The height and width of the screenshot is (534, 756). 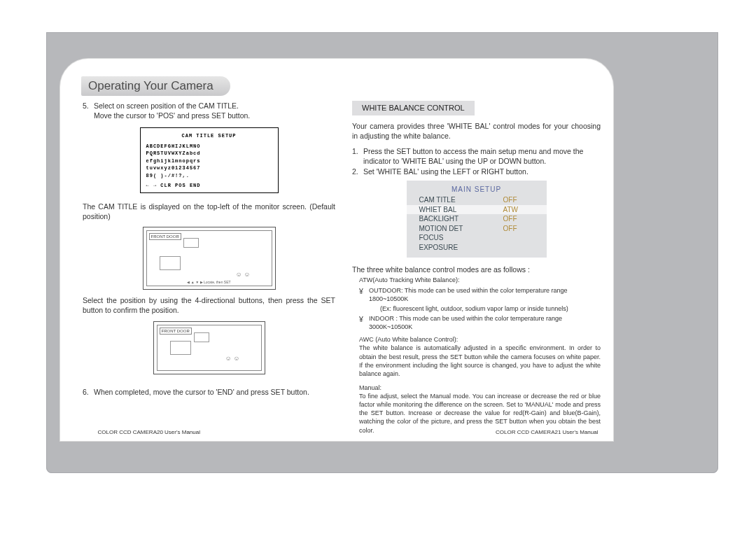 What do you see at coordinates (209, 348) in the screenshot?
I see `monitor-illustration-2: FRONT DOOR ☺ ☺` at bounding box center [209, 348].